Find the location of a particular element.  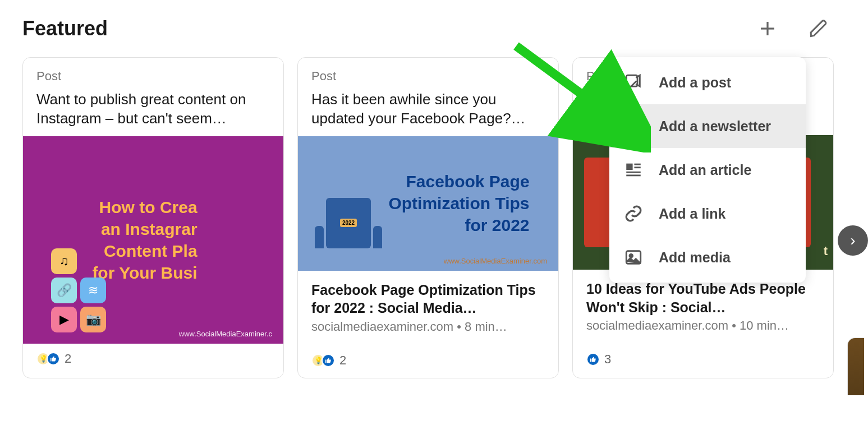

add-featured-dropdown: Add a post Add a newsletter Add an artic… is located at coordinates (708, 170).